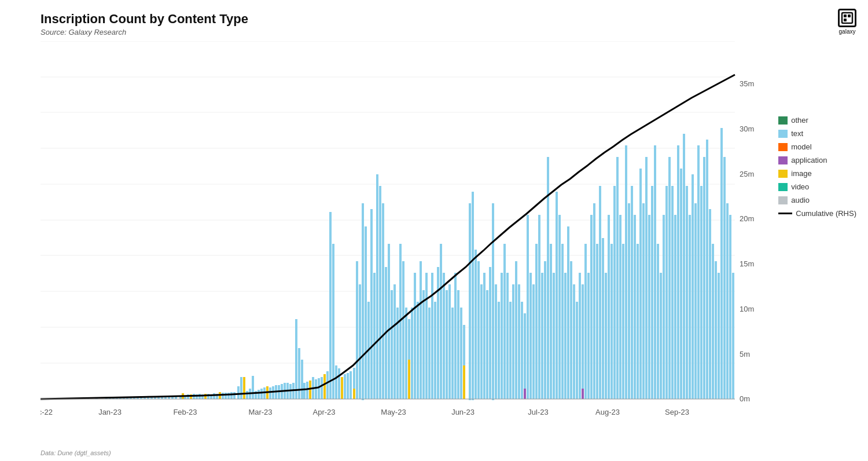 This screenshot has height=461, width=868. What do you see at coordinates (797, 133) in the screenshot?
I see `legend-label-text: text` at bounding box center [797, 133].